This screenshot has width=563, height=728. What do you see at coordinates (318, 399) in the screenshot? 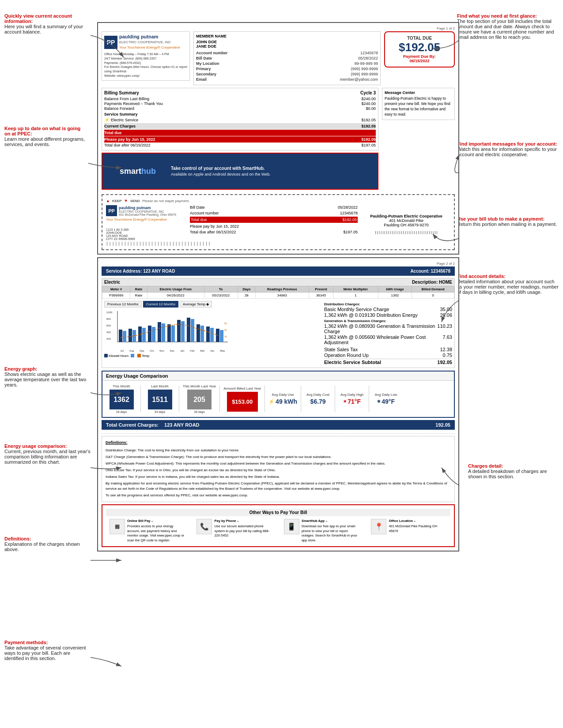
I see `avg-daily-cost: Avg Daily Cost $6.79` at bounding box center [318, 399].